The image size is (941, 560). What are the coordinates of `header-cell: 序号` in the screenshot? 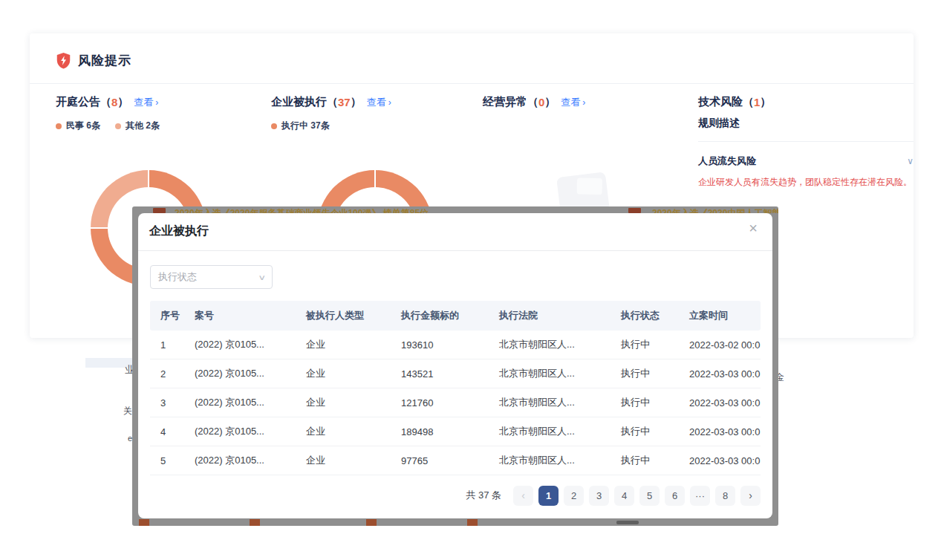 It's located at (167, 316).